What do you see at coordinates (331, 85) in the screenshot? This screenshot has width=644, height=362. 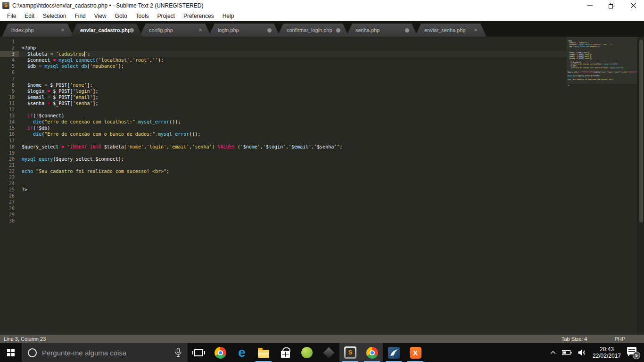 I see `code-line: $nome = $_POST['nome'];` at bounding box center [331, 85].